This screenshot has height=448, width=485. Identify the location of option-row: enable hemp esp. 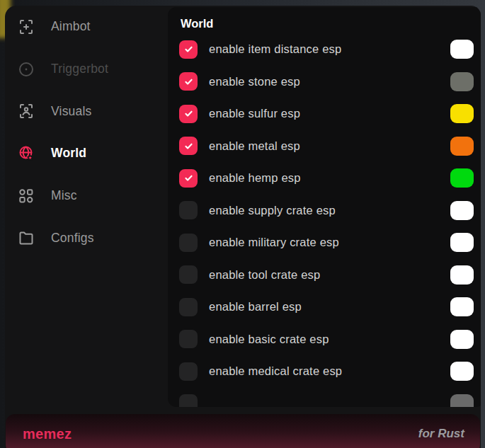
(326, 178).